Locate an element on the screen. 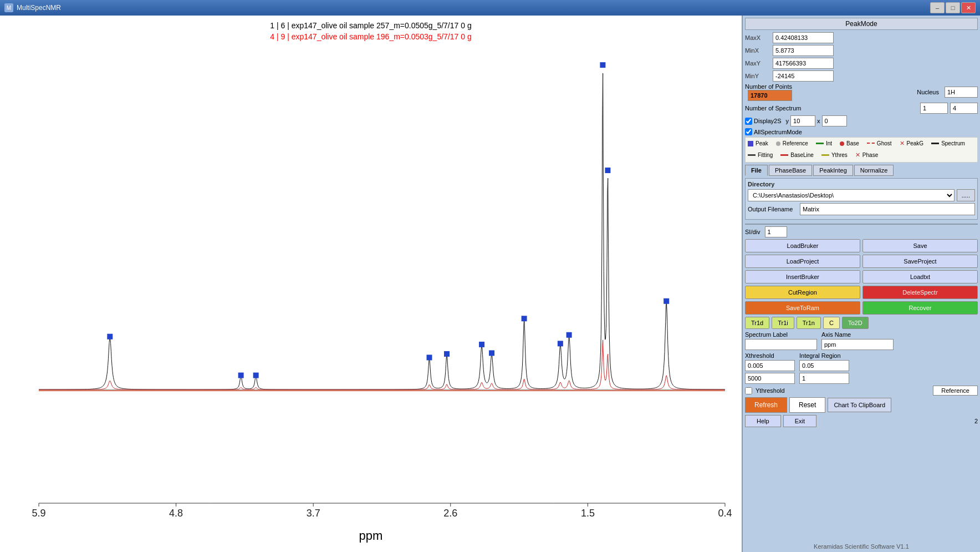 The image size is (980, 552). save-button: Save is located at coordinates (920, 246).